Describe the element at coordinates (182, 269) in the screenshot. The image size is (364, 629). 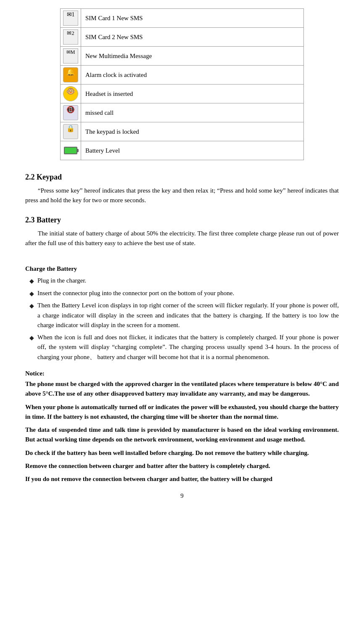
I see `charge-battery-heading: Charge the Battery` at that location.